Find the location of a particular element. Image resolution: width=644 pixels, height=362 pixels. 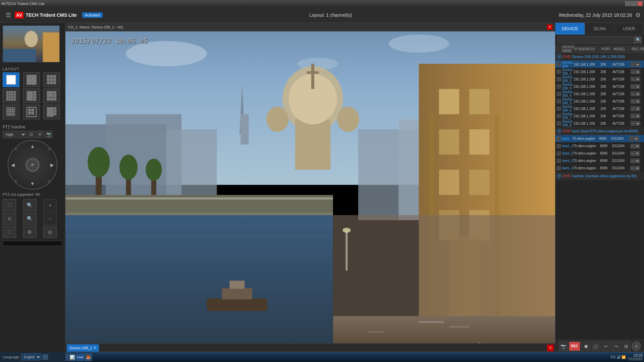

layout-custom1 is located at coordinates (32, 96).